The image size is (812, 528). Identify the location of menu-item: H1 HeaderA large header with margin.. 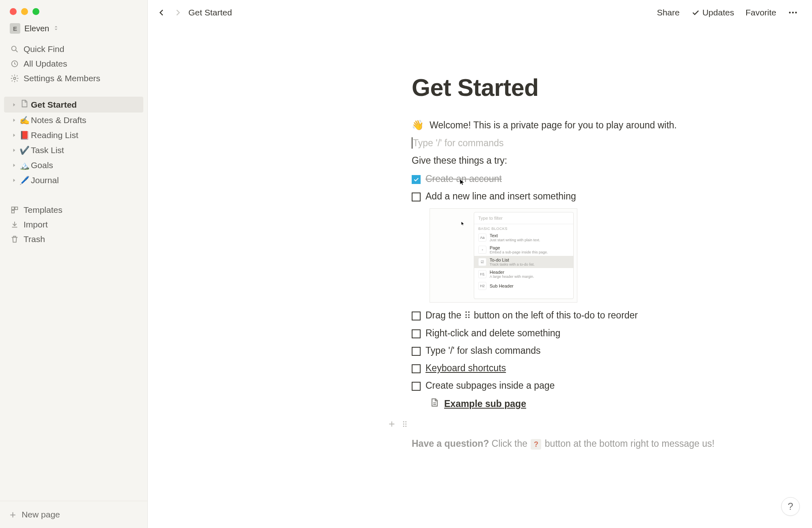
(524, 274).